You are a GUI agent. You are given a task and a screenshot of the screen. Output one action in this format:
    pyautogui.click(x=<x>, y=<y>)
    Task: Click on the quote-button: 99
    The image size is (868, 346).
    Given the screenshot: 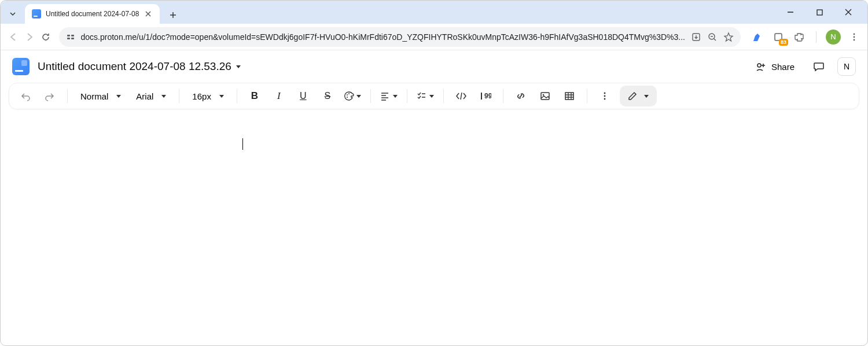 What is the action you would take?
    pyautogui.click(x=486, y=96)
    